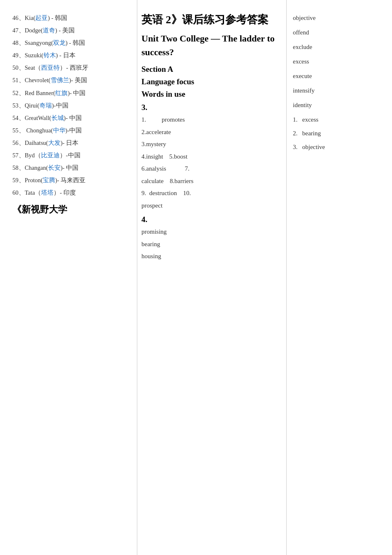 Image resolution: width=392 pixels, height=555 pixels. Describe the element at coordinates (71, 193) in the screenshot. I see `left-item-60: 60、Tata（塔塔）- 印度` at that location.